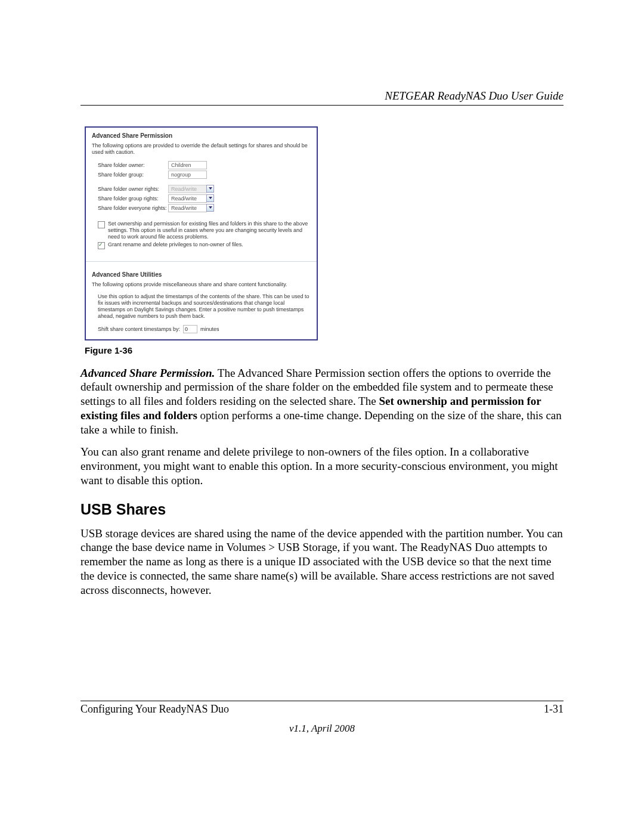 The width and height of the screenshot is (644, 833). I want to click on field-row-group-rights: Share folder group rights: Read/write, so click(204, 199).